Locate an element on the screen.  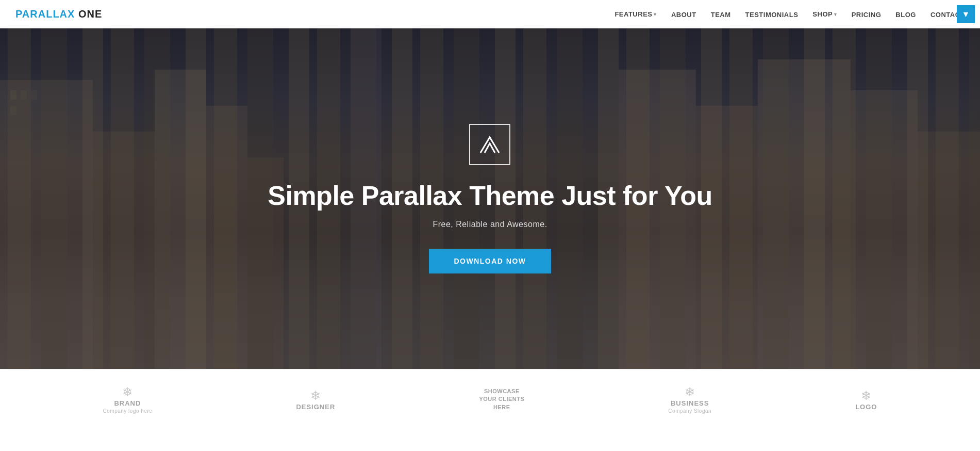
nav-item-about: ABOUT is located at coordinates (684, 14).